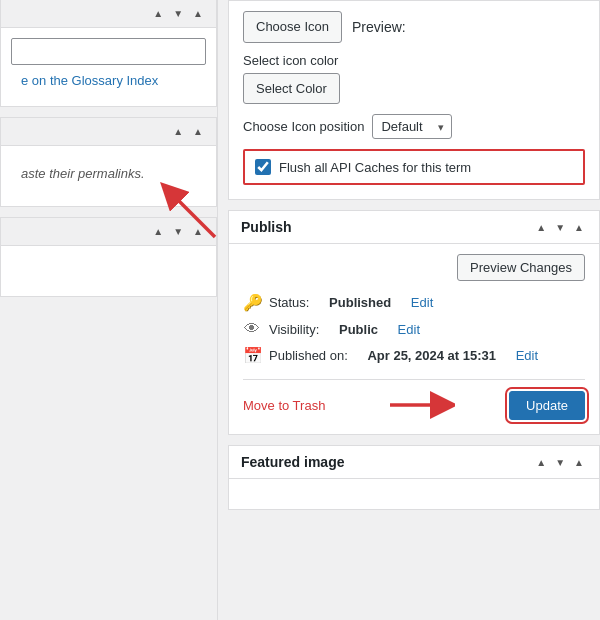 The image size is (600, 620). I want to click on featured-tri-btn: ▲, so click(579, 462).